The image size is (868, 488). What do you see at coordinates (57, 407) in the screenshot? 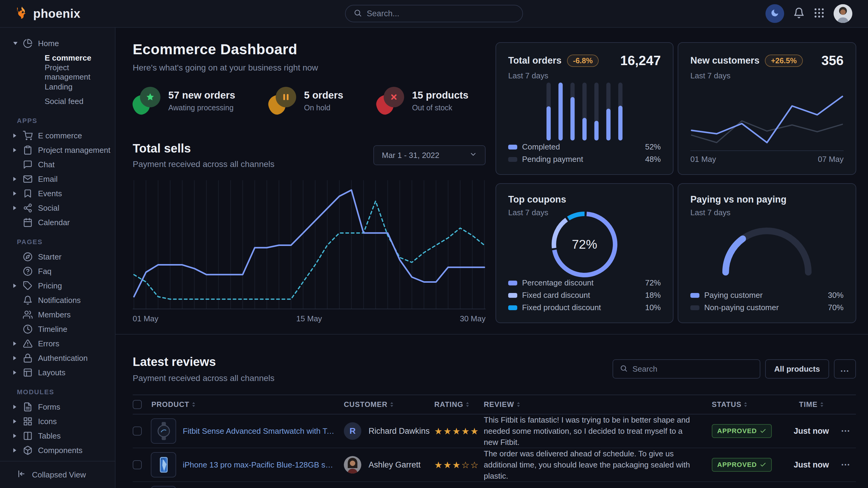
I see `sidebar-item-forms: Forms` at bounding box center [57, 407].